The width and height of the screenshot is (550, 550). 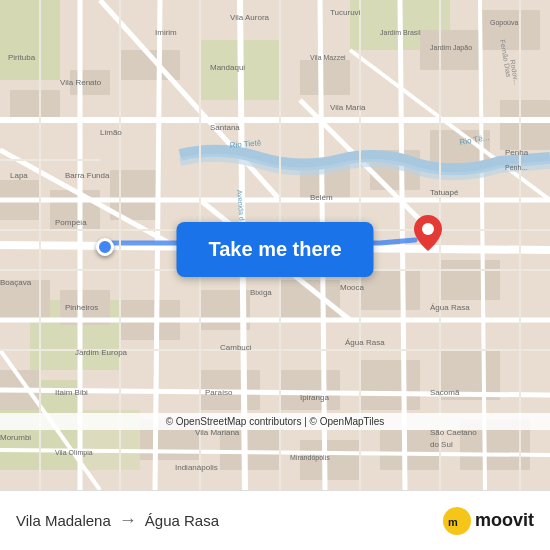 I want to click on svg-text: Tatuapé, so click(x=444, y=192).